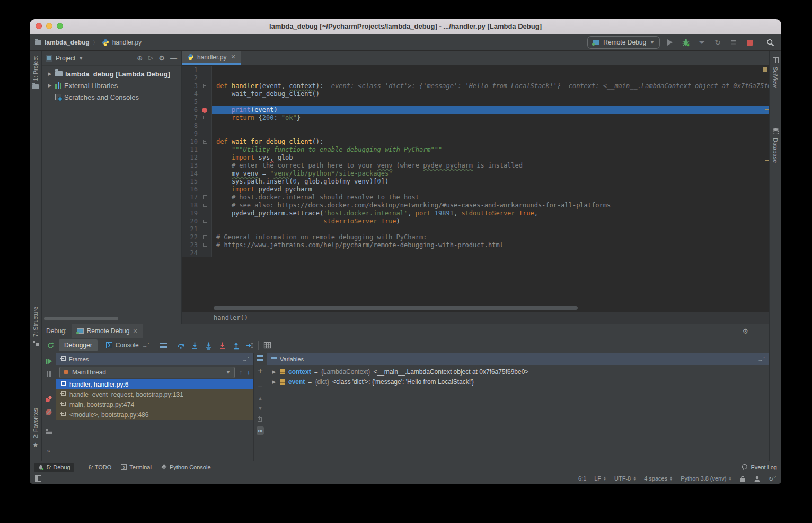 This screenshot has height=523, width=812. I want to click on toolwindow-tab-terminal: ❯ Terminal, so click(136, 467).